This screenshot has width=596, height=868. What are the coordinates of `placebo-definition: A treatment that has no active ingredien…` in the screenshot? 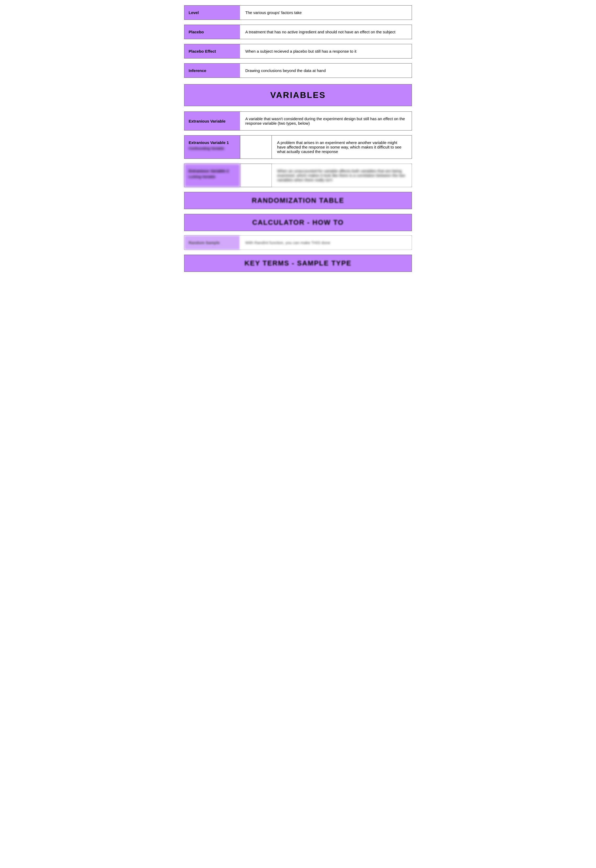 It's located at (326, 32).